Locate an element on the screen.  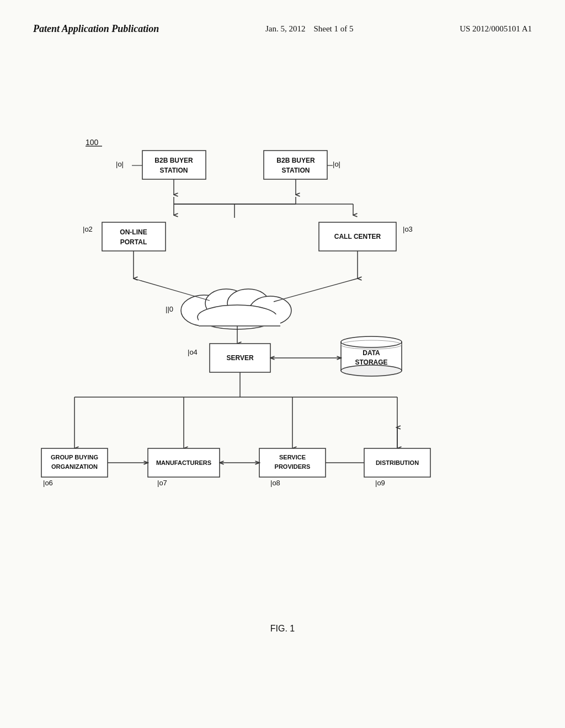
b2b-buyer-1-box is located at coordinates (174, 165).